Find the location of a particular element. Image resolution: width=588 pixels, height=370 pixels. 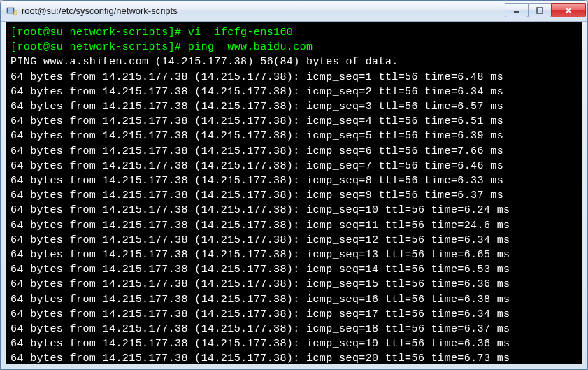

command-text: vi ifcfg-ens160 is located at coordinates (241, 32).